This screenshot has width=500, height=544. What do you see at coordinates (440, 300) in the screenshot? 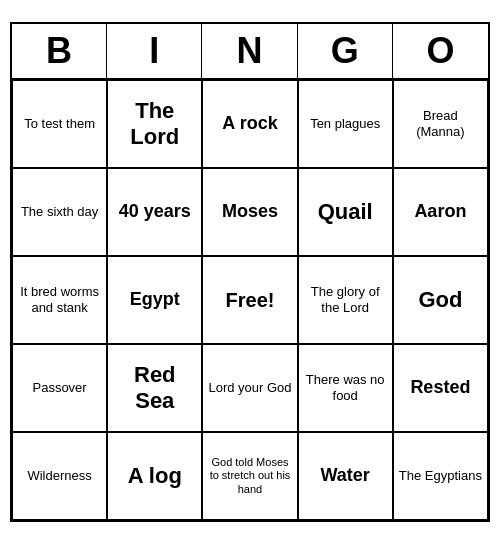
I see `bingo-cell-14: God` at bounding box center [440, 300].